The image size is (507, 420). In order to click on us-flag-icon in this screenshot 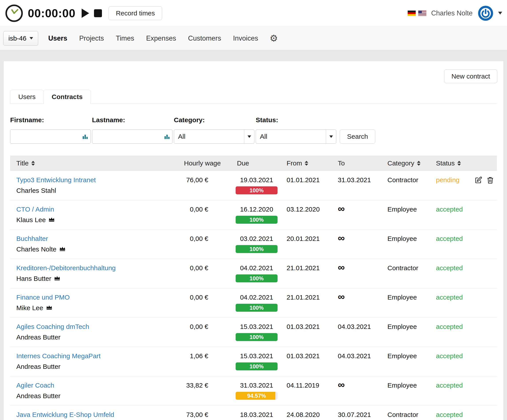, I will do `click(422, 13)`.